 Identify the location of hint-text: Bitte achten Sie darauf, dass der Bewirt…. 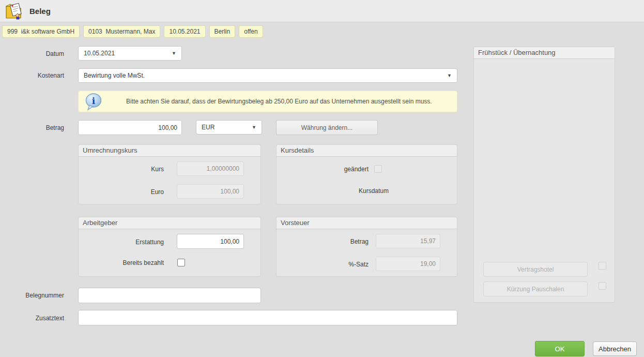
(288, 101).